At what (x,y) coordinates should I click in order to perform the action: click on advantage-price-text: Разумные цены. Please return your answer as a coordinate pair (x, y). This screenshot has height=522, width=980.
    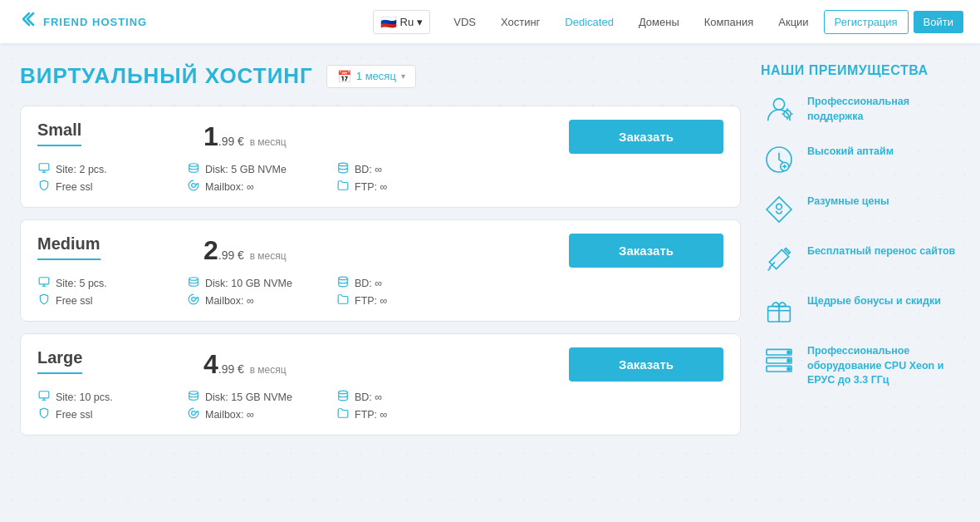
    Looking at the image, I should click on (849, 200).